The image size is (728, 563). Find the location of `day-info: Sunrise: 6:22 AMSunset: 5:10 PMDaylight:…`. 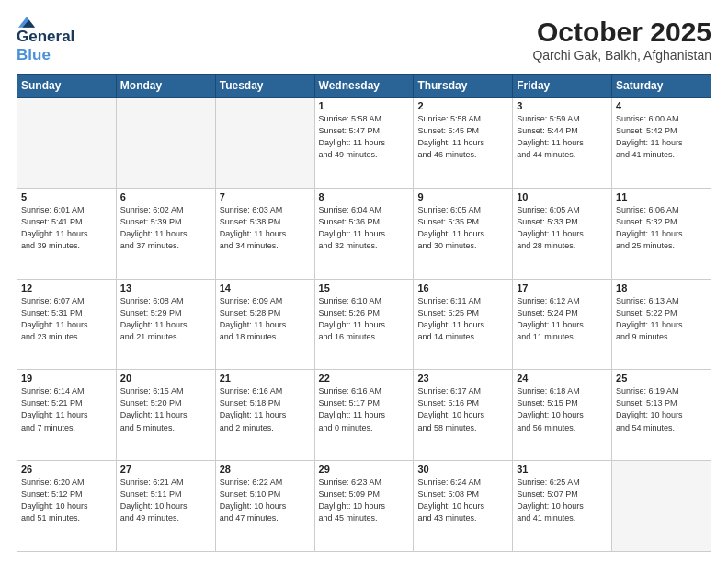

day-info: Sunrise: 6:22 AMSunset: 5:10 PMDaylight:… is located at coordinates (265, 500).